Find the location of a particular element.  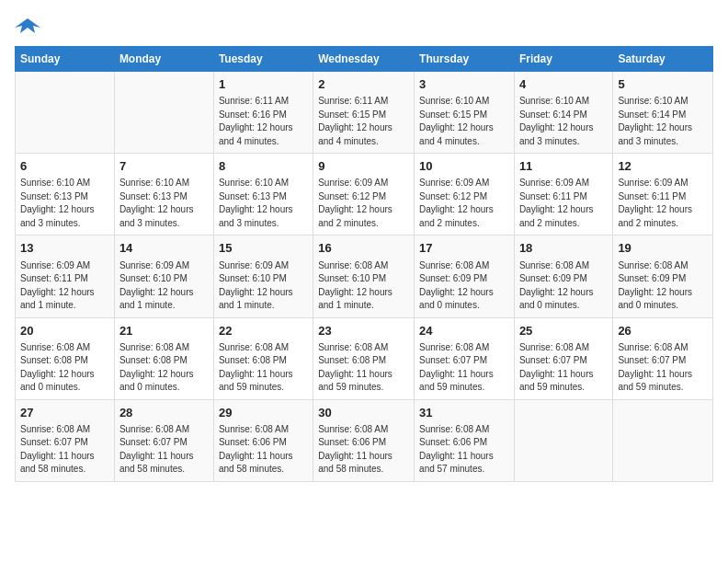

calendar-cell: 18Sunrise: 6:08 AM Sunset: 6:09 PM Dayli… is located at coordinates (563, 276).